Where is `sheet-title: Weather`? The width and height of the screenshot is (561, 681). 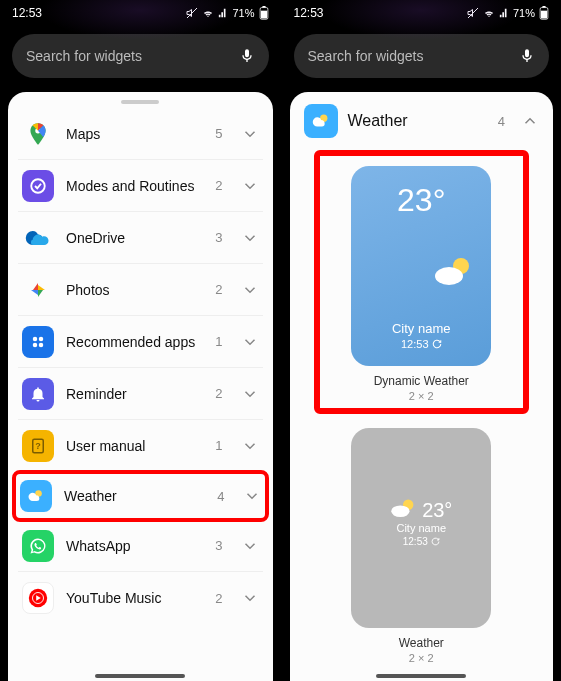
sheet-title: Weather is located at coordinates (418, 121).